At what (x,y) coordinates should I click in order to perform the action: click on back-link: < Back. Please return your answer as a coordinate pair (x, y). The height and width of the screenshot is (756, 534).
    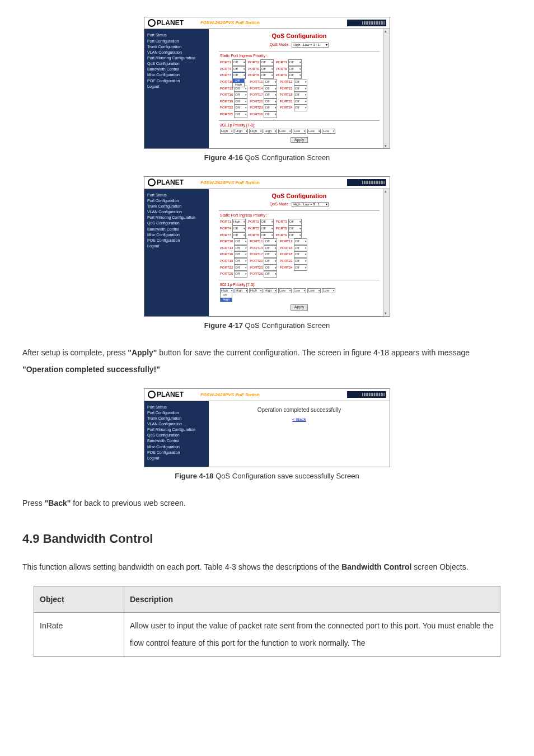
    Looking at the image, I should click on (299, 420).